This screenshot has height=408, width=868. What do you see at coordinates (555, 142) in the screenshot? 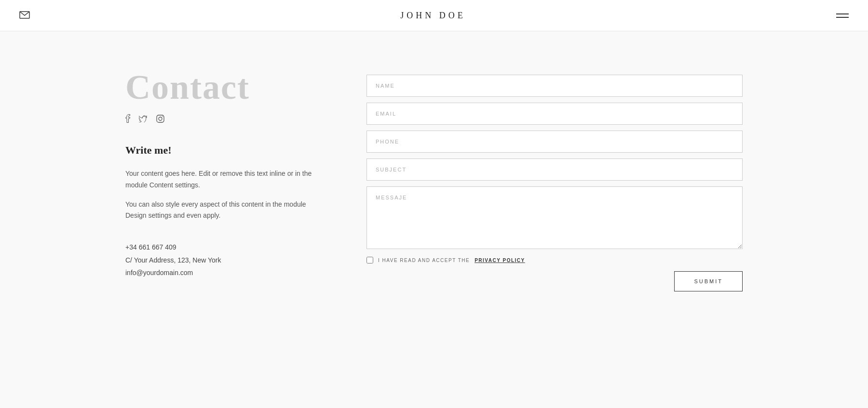
I see `phone-input` at bounding box center [555, 142].